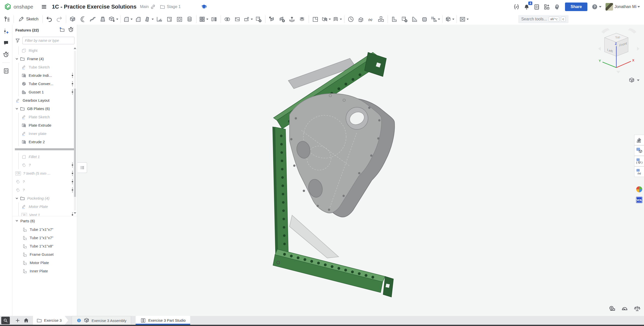 The image size is (644, 326). Describe the element at coordinates (49, 19) in the screenshot. I see `undo-icon` at that location.